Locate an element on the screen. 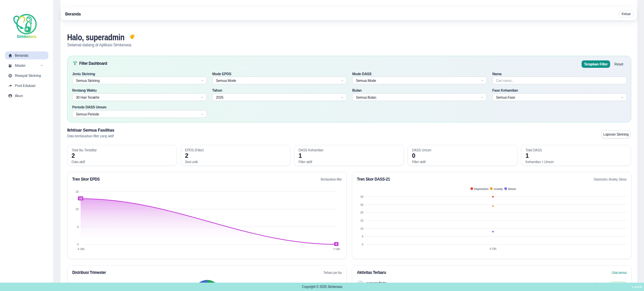  svg-text: 30 is located at coordinates (362, 197).